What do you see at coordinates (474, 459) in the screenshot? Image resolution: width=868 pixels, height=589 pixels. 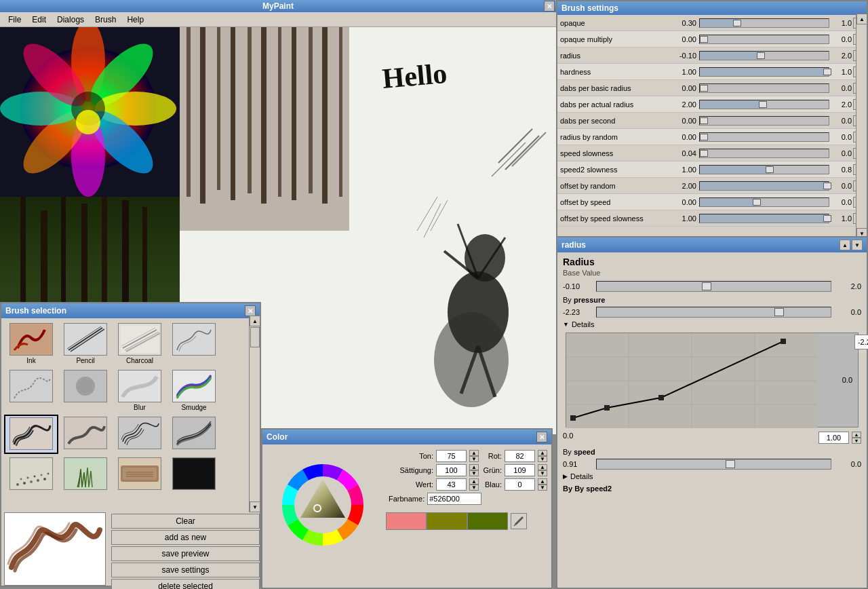 I see `ton-down: ▼` at bounding box center [474, 459].